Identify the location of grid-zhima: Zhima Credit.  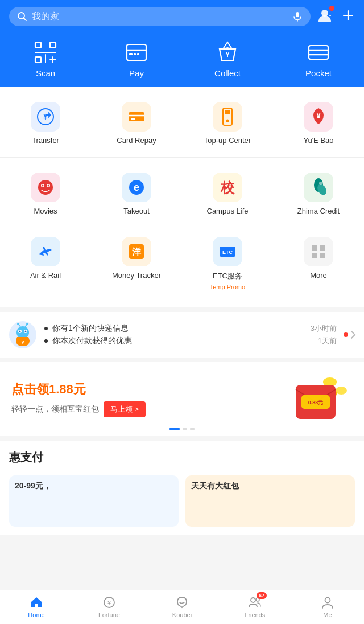
(318, 195).